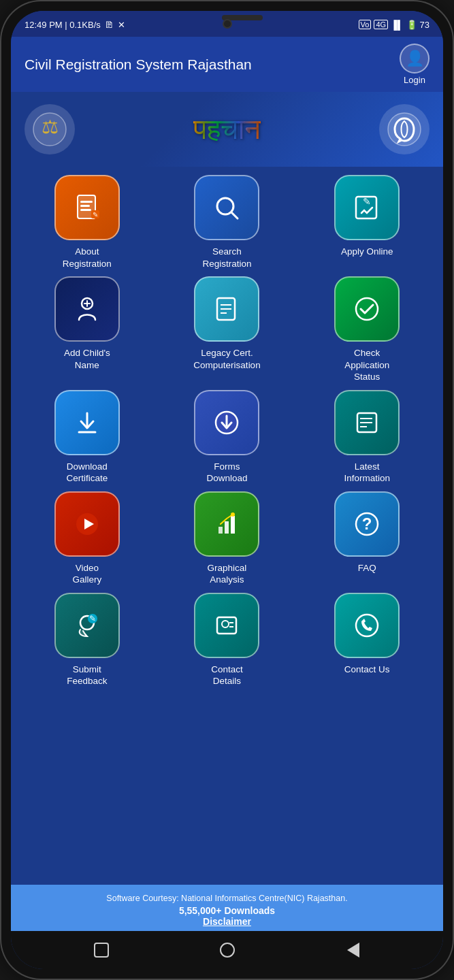 Image resolution: width=454 pixels, height=980 pixels. What do you see at coordinates (87, 257) in the screenshot?
I see `grid-label-about-registration: About Registration` at bounding box center [87, 257].